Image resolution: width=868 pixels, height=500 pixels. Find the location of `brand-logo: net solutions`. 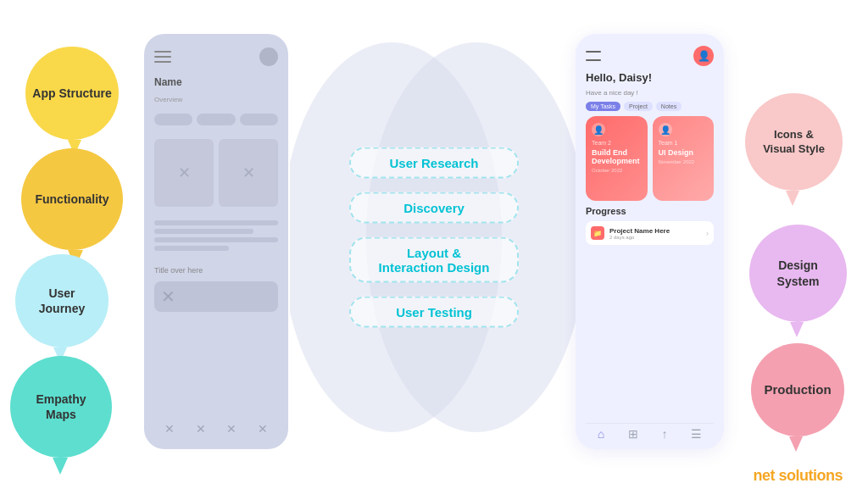

brand-logo: net solutions is located at coordinates (798, 476).